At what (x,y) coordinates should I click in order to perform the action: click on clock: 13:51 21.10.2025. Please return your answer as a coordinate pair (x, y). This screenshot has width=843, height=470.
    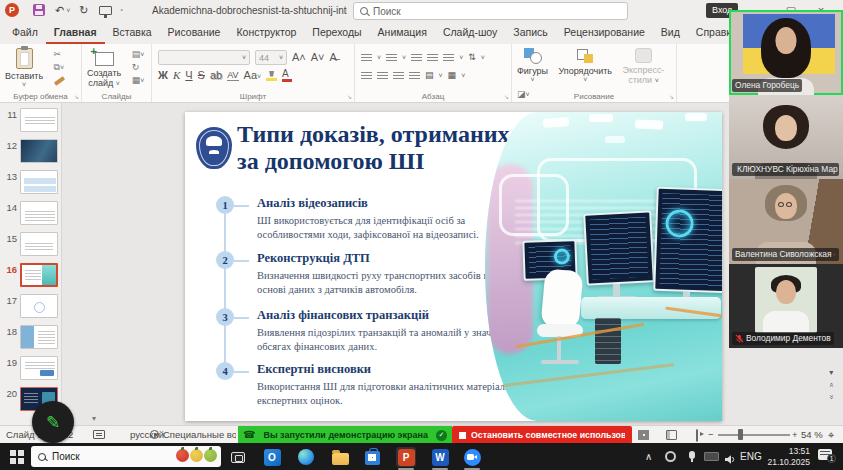
    Looking at the image, I should click on (785, 456).